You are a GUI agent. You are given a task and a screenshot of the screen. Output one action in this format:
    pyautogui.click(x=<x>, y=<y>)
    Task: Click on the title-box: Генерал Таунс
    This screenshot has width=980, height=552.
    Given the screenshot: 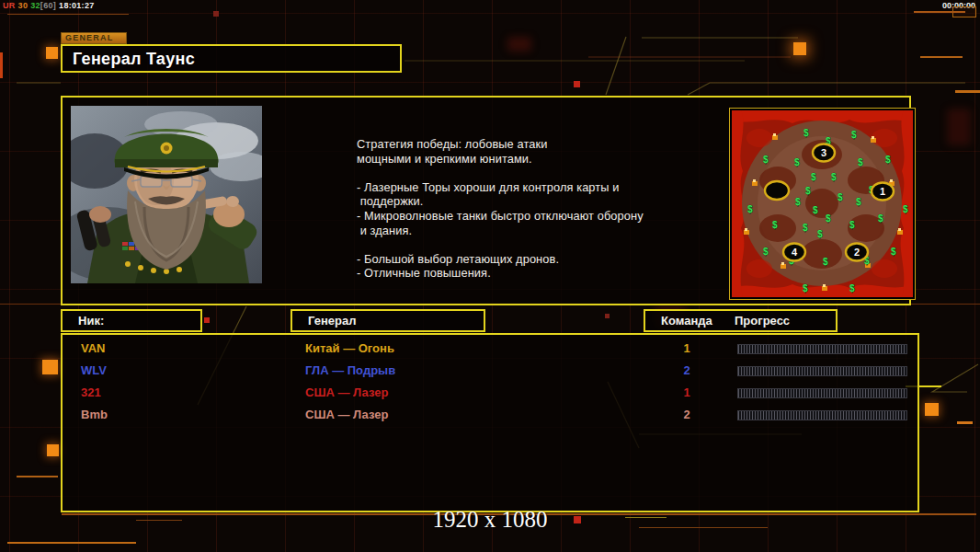 What is the action you would take?
    pyautogui.click(x=232, y=59)
    